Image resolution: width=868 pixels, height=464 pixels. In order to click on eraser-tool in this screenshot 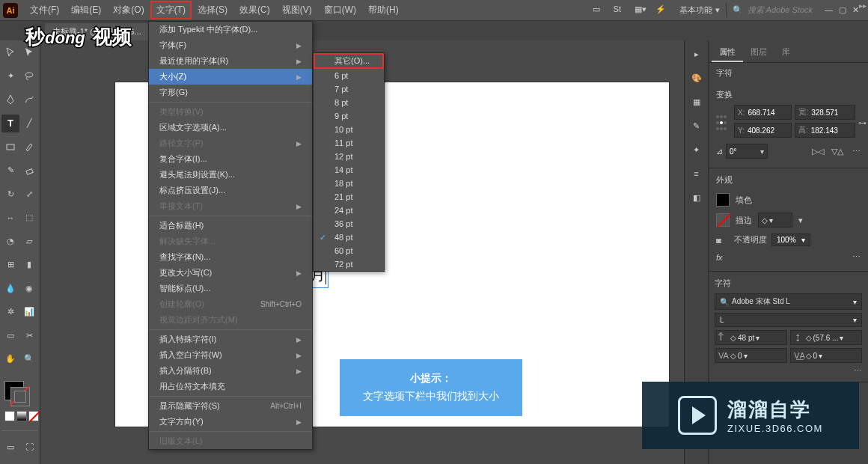, I will do `click(29, 171)`.